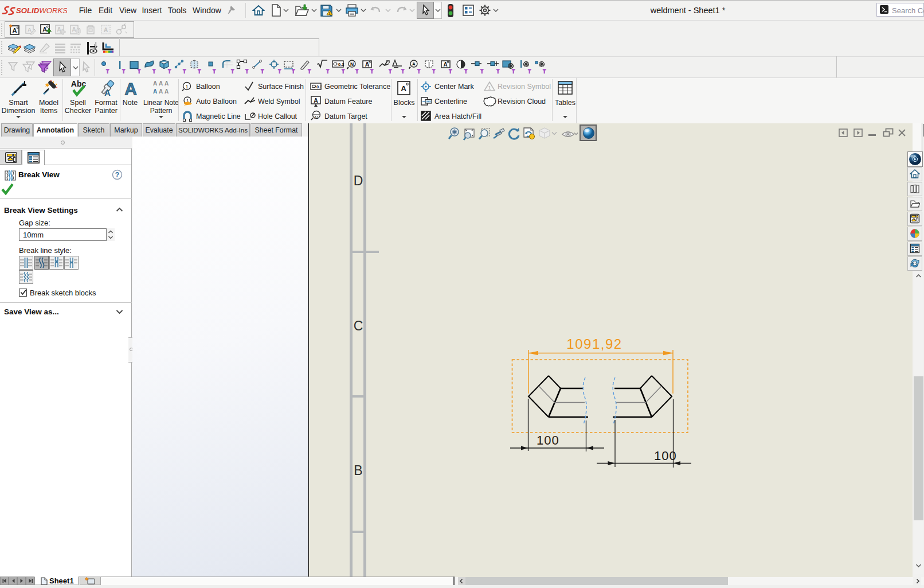 The image size is (924, 588). What do you see at coordinates (594, 344) in the screenshot?
I see `svg-text: 1091,92` at bounding box center [594, 344].